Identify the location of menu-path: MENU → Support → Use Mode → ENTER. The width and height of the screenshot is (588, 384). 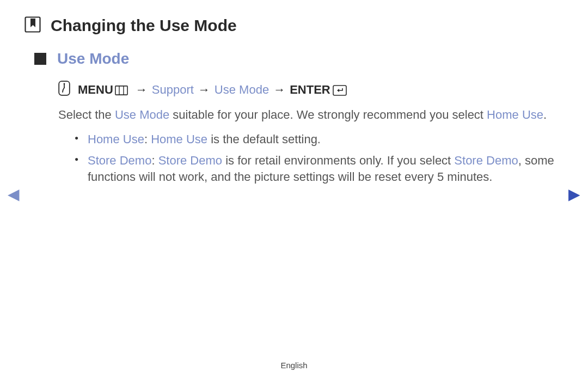
(311, 90).